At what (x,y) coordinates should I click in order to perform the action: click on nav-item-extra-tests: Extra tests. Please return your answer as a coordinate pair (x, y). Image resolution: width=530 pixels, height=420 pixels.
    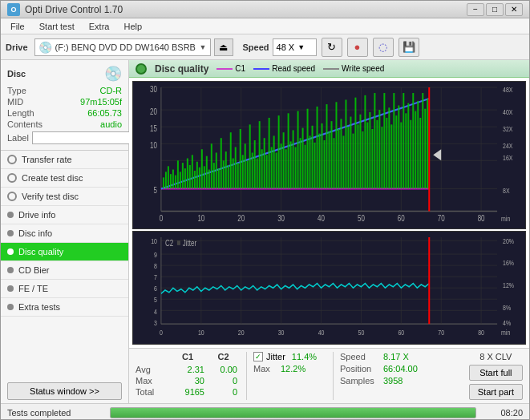
    Looking at the image, I should click on (64, 308).